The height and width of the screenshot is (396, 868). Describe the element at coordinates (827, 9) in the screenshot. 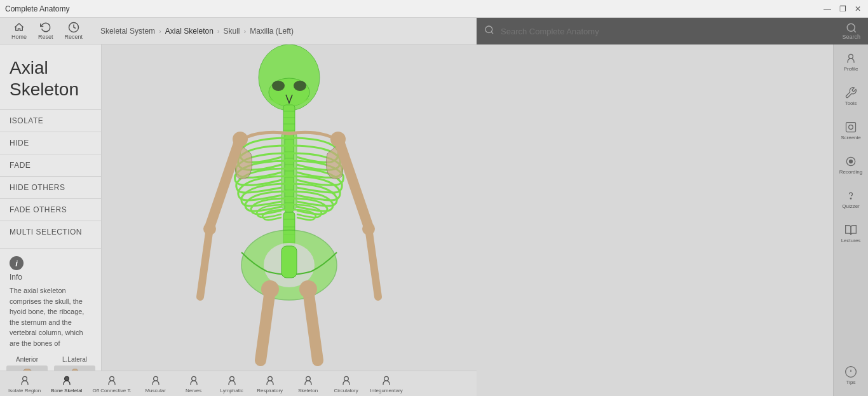

I see `minimize-button: —` at that location.